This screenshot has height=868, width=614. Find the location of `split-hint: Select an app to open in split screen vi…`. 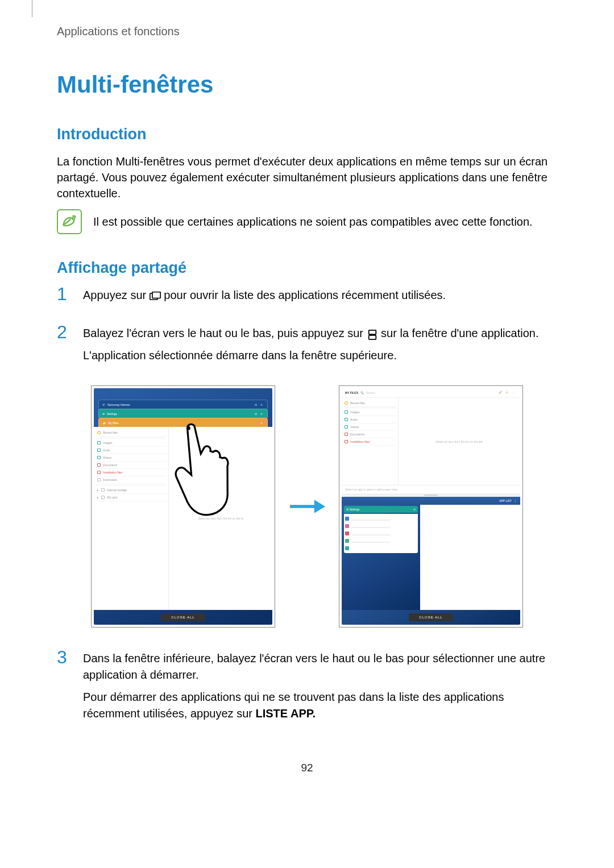

split-hint: Select an app to open in split screen vi… is located at coordinates (431, 489).